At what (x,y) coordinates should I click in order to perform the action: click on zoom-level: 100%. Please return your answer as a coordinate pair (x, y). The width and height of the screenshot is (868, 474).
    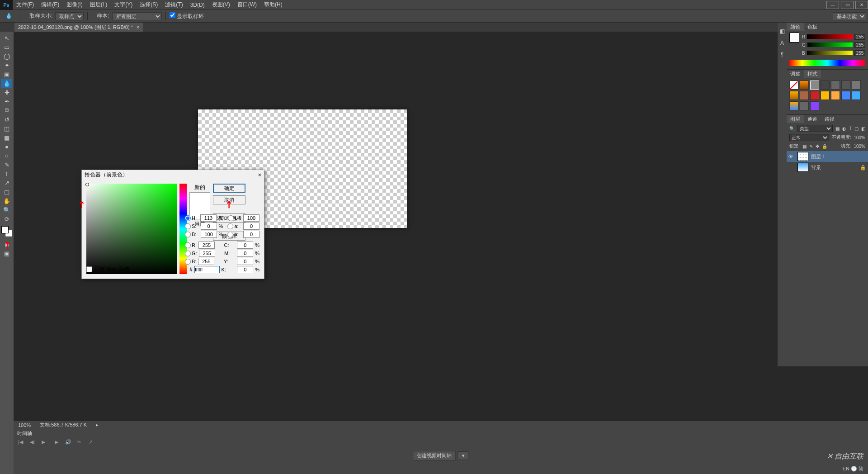
    Looking at the image, I should click on (24, 425).